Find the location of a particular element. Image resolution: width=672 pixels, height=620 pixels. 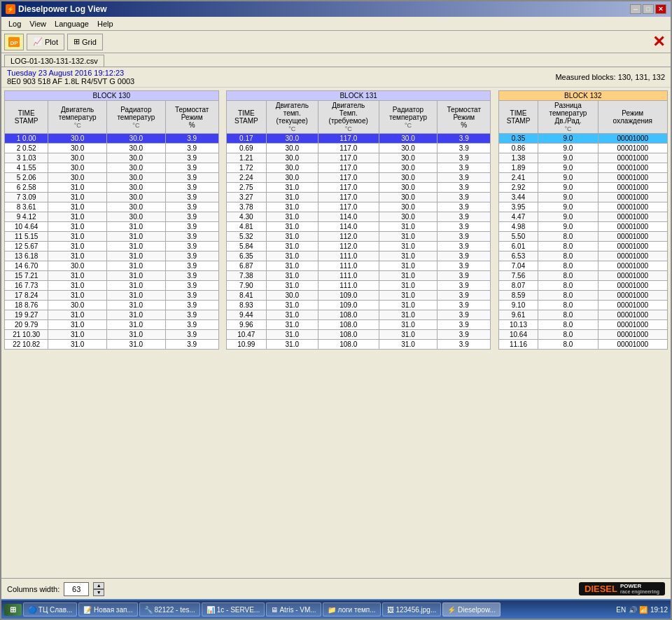

taskbar-right: EN 🔊 📶 19:12 is located at coordinates (642, 609).